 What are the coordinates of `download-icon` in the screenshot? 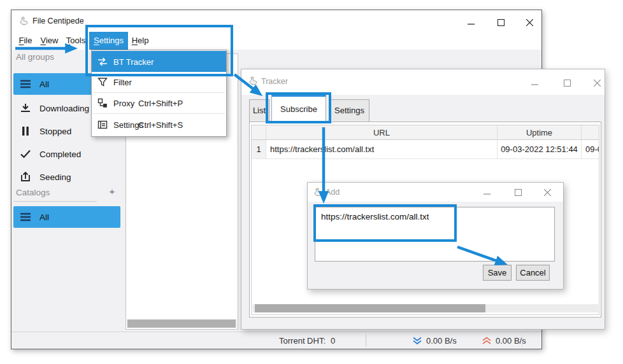 It's located at (25, 108).